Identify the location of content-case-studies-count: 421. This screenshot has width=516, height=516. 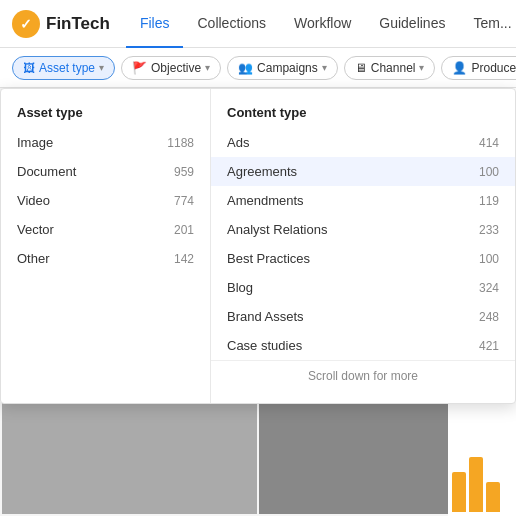
(489, 346).